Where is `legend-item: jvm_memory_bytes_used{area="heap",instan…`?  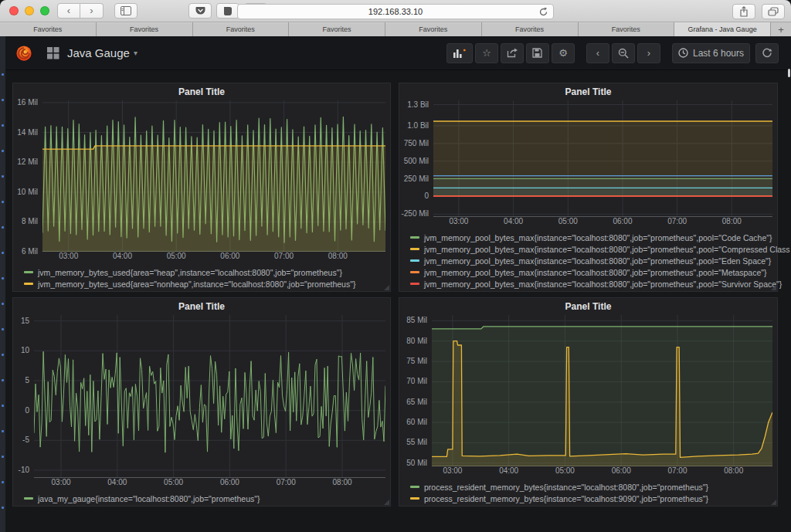 legend-item: jvm_memory_bytes_used{area="heap",instan… is located at coordinates (207, 272).